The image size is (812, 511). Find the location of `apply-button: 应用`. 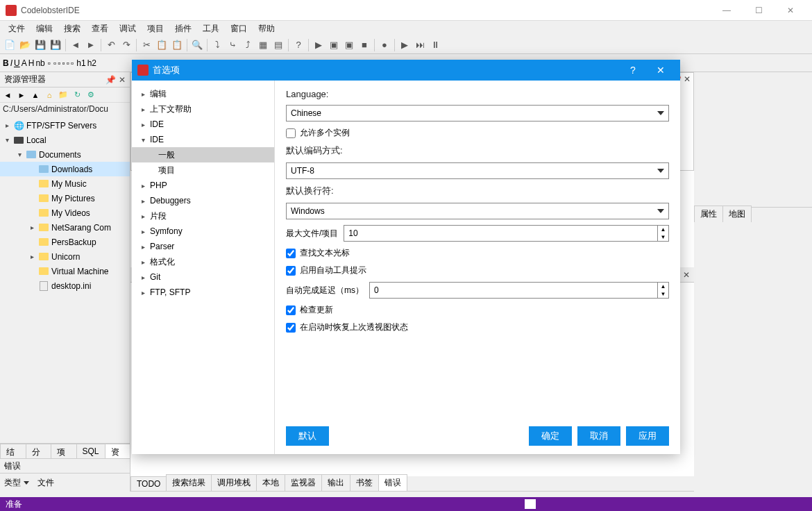

apply-button: 应用 is located at coordinates (648, 436).